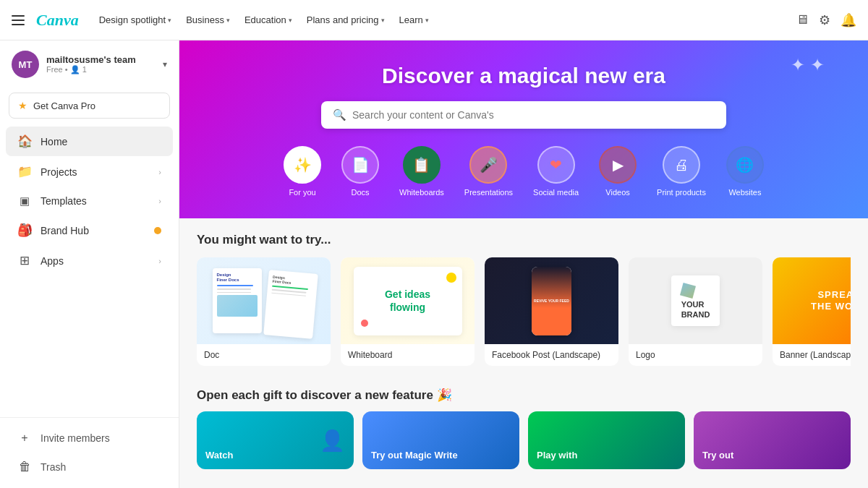 The height and width of the screenshot is (488, 868). I want to click on hero-title: Discover a magical new era, so click(524, 76).